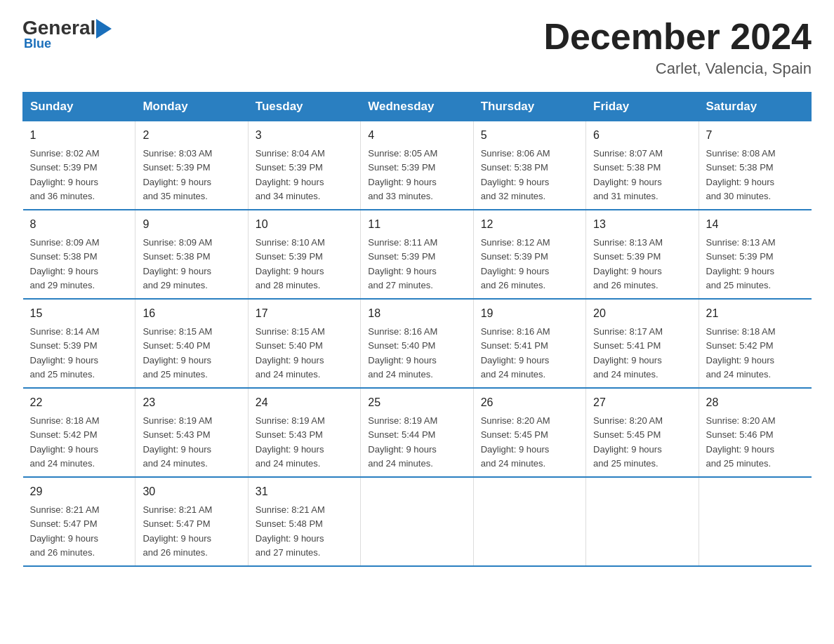 This screenshot has height=644, width=834. What do you see at coordinates (79, 432) in the screenshot?
I see `calendar-cell: 22 Sunrise: 8:18 AMSunset: 5:42 PMDaylig…` at bounding box center [79, 432].